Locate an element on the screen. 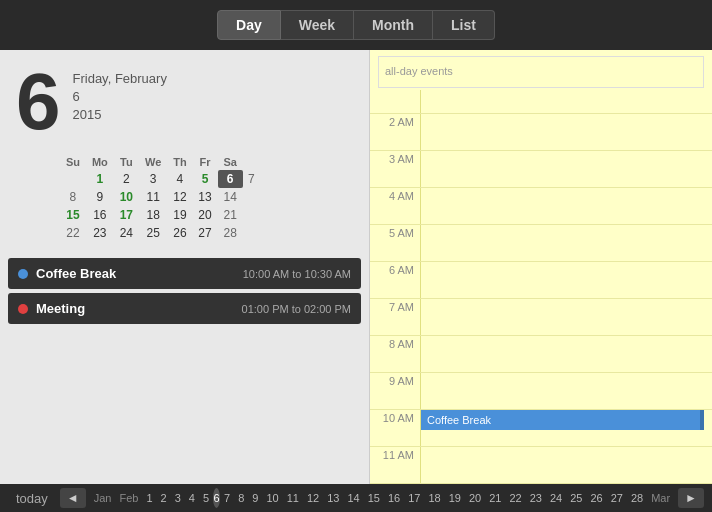 The width and height of the screenshot is (712, 512). strip-item: 19 is located at coordinates (455, 498).